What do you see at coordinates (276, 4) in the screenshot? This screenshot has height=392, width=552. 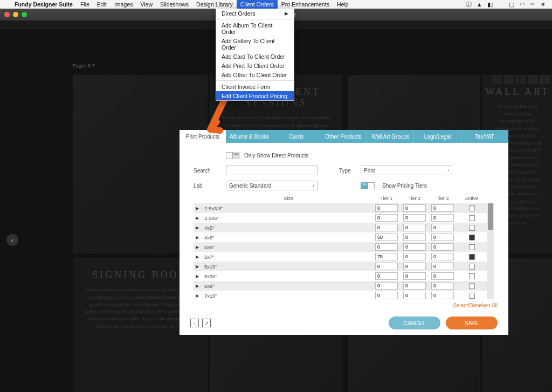 I see `mac-menubar: Fundy Designer Suite File Edit Images Vi…` at bounding box center [276, 4].